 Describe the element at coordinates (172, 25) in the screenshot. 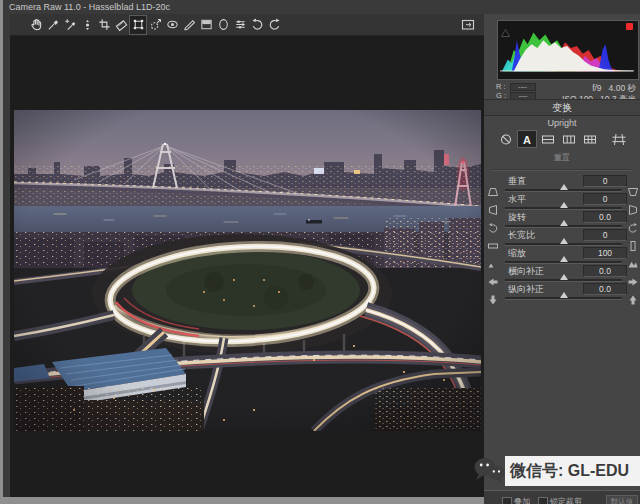

I see `red-eye-tool-button` at that location.